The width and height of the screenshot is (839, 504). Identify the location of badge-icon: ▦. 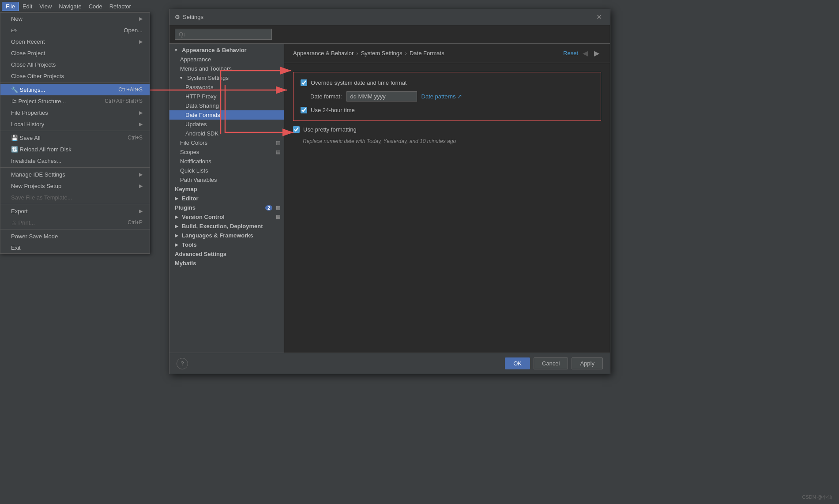
(278, 152).